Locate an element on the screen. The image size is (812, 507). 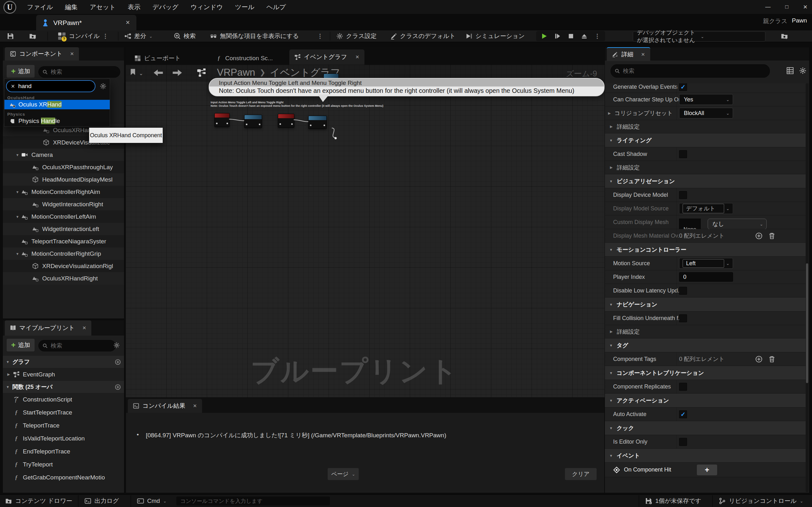
dropdown-search-input: ✕ hand is located at coordinates (51, 86).